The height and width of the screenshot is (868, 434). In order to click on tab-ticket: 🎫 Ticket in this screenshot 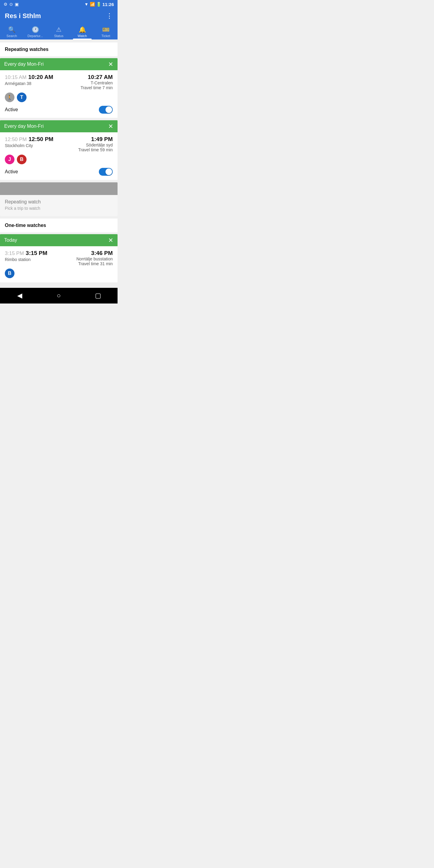, I will do `click(106, 32)`.